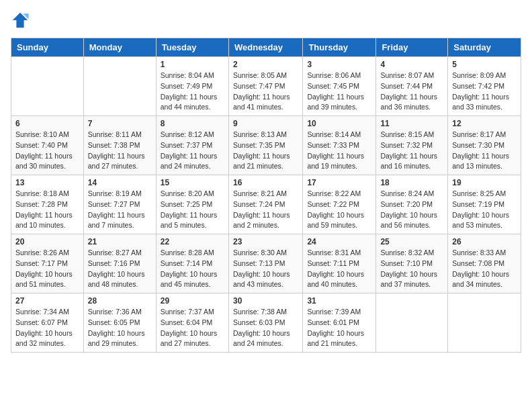 The height and width of the screenshot is (411, 532). Describe the element at coordinates (117, 210) in the screenshot. I see `day-info: Sunrise: 8:19 AMSunset: 7:27 PMDaylight:…` at that location.